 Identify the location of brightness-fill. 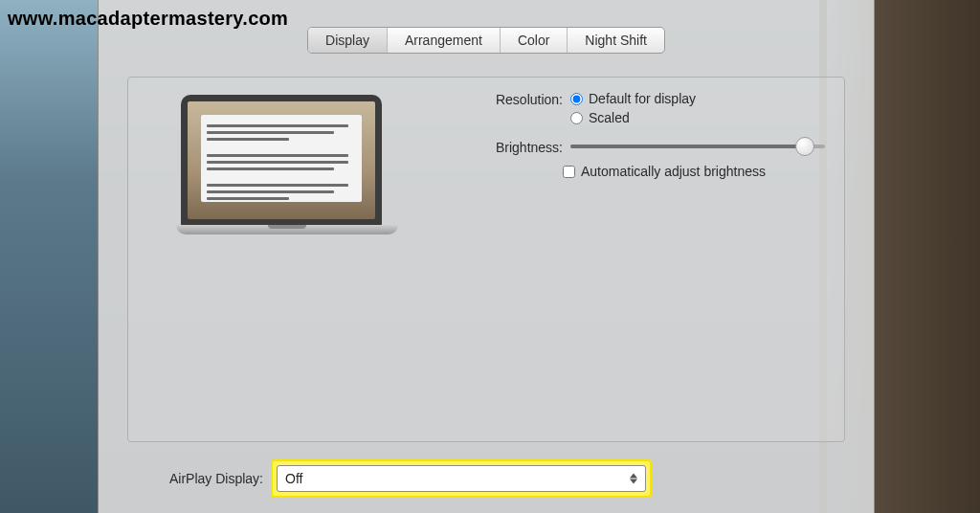
(687, 146).